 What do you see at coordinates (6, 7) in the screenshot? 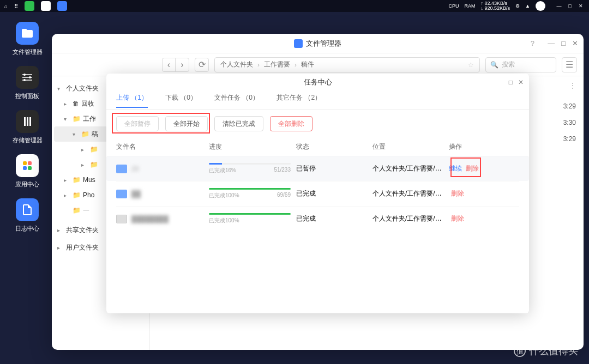
I see `home-icon: ⌂` at bounding box center [6, 7].